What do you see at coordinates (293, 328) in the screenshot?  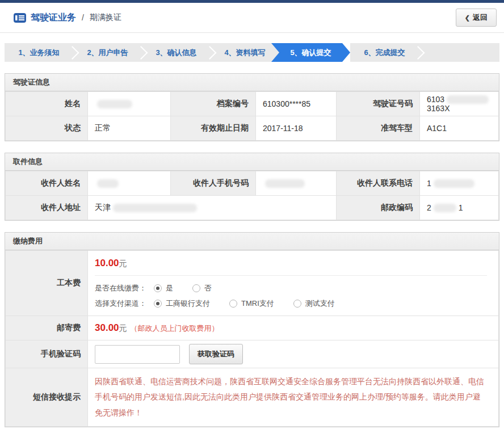 I see `postage-cell: 30.00元（邮政人员上门收取费用）` at bounding box center [293, 328].